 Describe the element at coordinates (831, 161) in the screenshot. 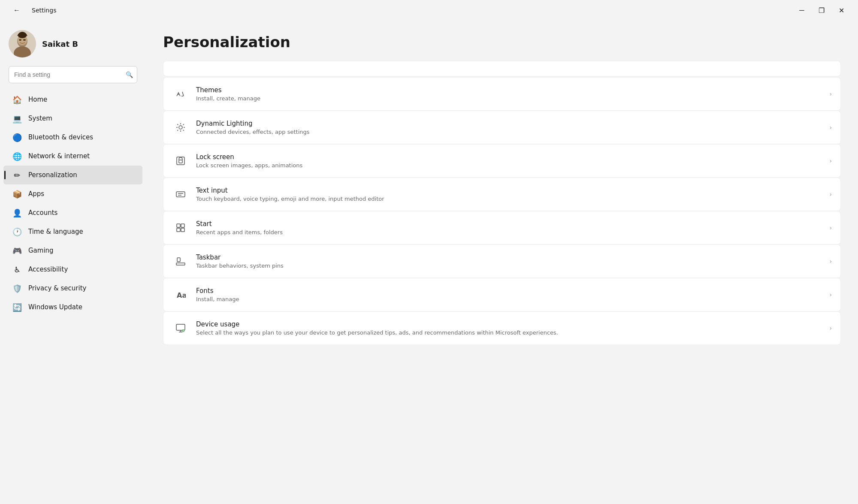

I see `lock-screen-arrow: ›` at that location.